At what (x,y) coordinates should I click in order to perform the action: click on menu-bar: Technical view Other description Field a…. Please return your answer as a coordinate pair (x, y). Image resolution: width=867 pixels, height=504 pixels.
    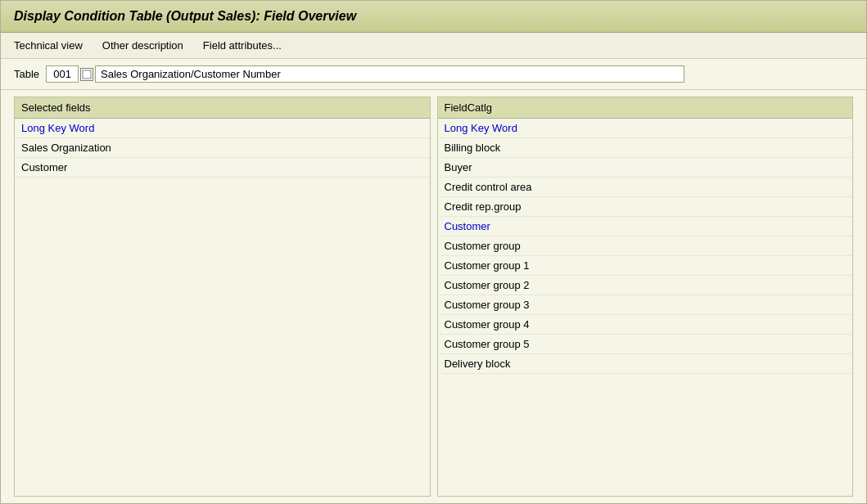
    Looking at the image, I should click on (434, 46).